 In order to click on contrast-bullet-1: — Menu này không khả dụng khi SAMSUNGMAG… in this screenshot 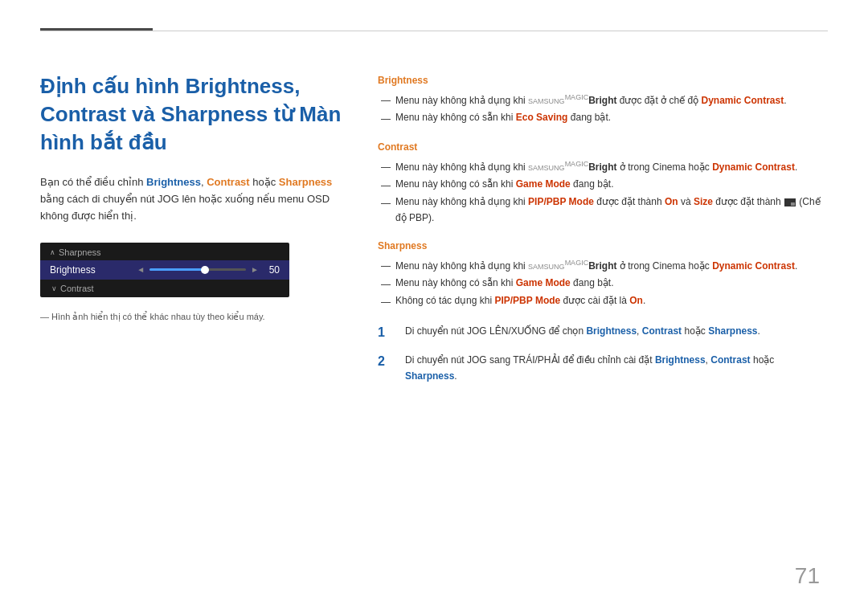, I will do `click(603, 167)`.